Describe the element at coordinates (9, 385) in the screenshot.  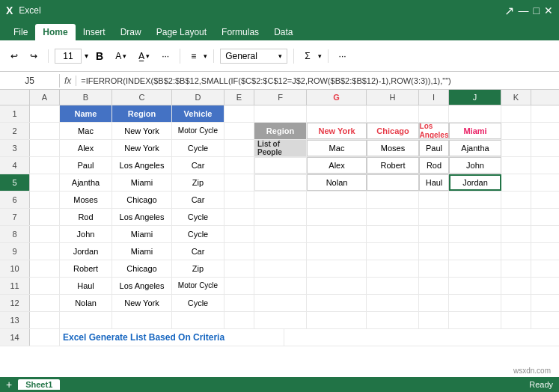
I see `sheet-add-icon: +` at that location.